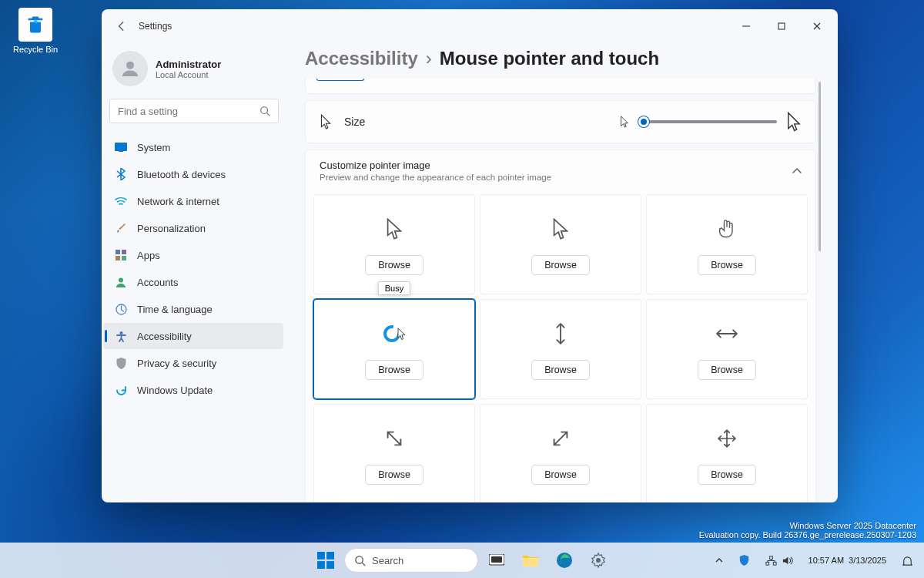 This screenshot has height=578, width=924. I want to click on taskbar-search: Search, so click(411, 560).